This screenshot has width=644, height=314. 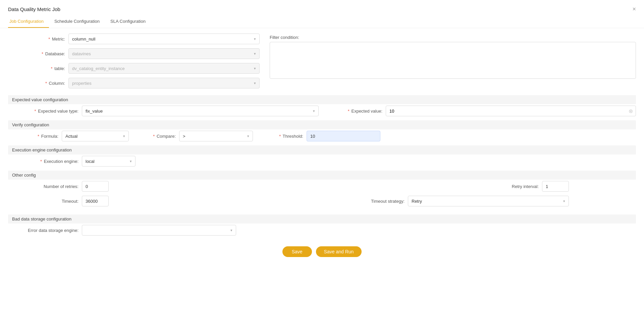 What do you see at coordinates (297, 252) in the screenshot?
I see `save-button: Save` at bounding box center [297, 252].